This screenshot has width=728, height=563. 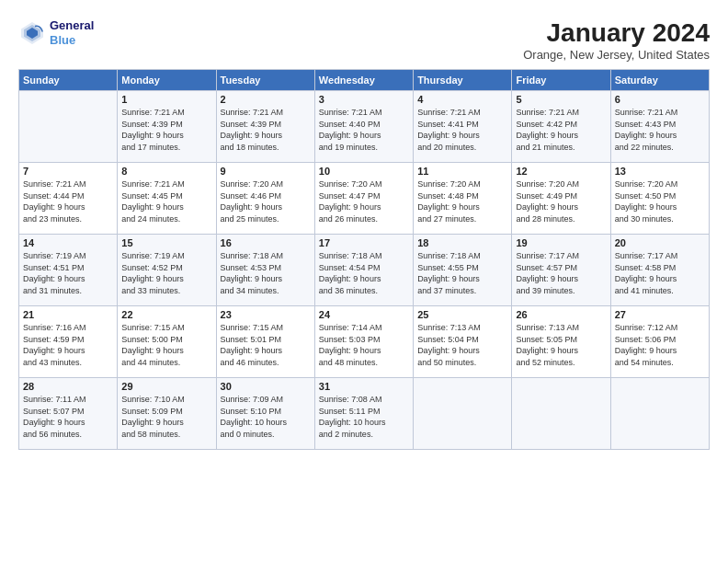 What do you see at coordinates (561, 315) in the screenshot?
I see `day-number: 26` at bounding box center [561, 315].